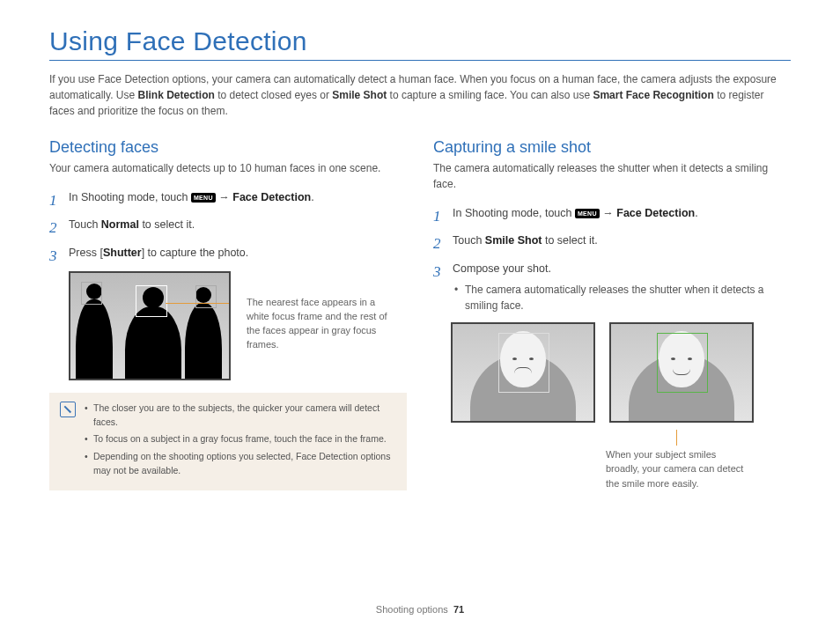 The width and height of the screenshot is (840, 634). I want to click on figure-caption: The nearest face appears in a white focu…, so click(320, 324).